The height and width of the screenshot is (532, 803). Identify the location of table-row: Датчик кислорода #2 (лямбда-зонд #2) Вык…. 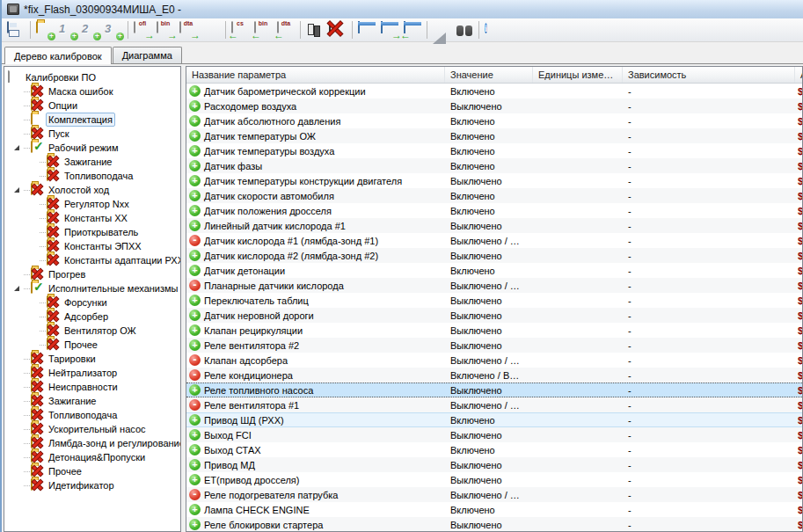
(494, 255).